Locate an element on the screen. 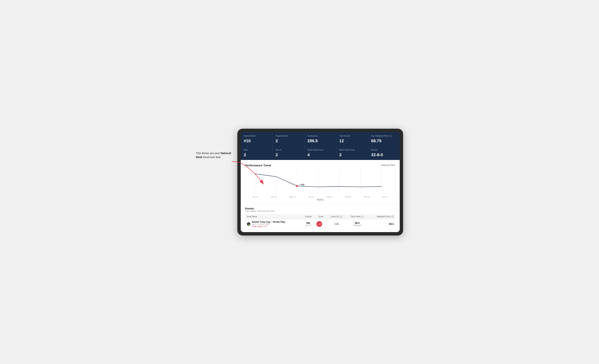 The width and height of the screenshot is (599, 364). tablet-frame: National Rank #10 Regional Rank 2 Scorin… is located at coordinates (320, 182).